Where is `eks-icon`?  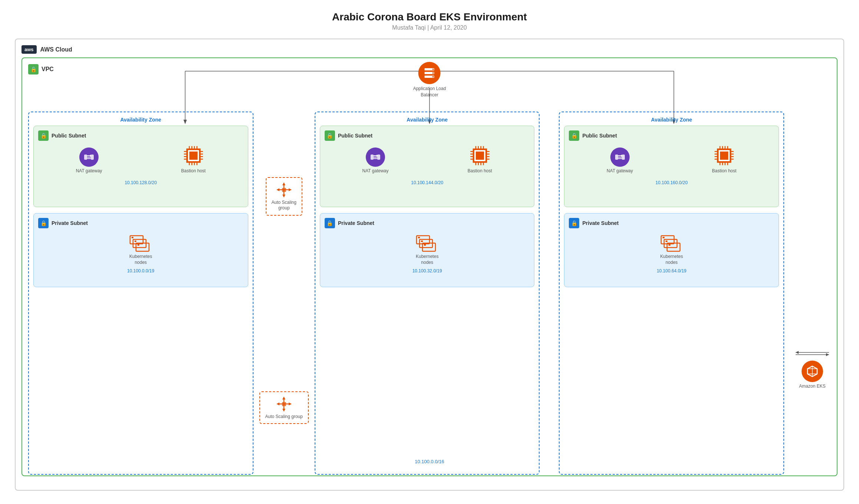
eks-icon is located at coordinates (812, 371).